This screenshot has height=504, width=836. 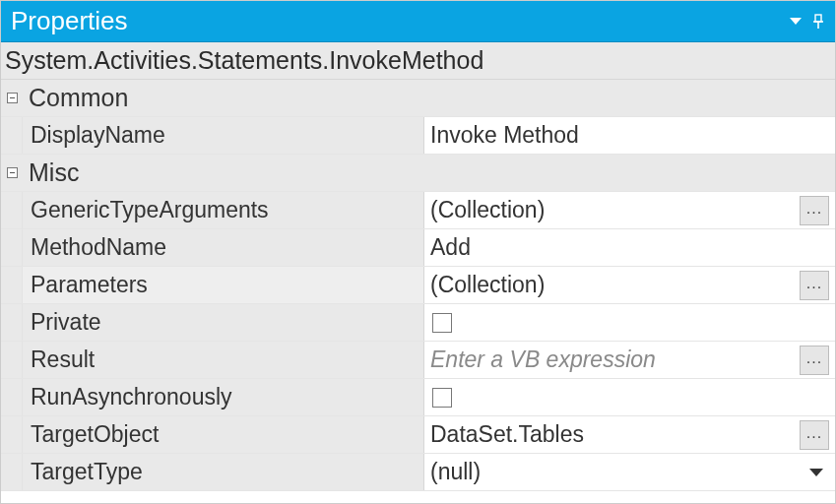 I want to click on prop-label: Parameters, so click(x=224, y=285).